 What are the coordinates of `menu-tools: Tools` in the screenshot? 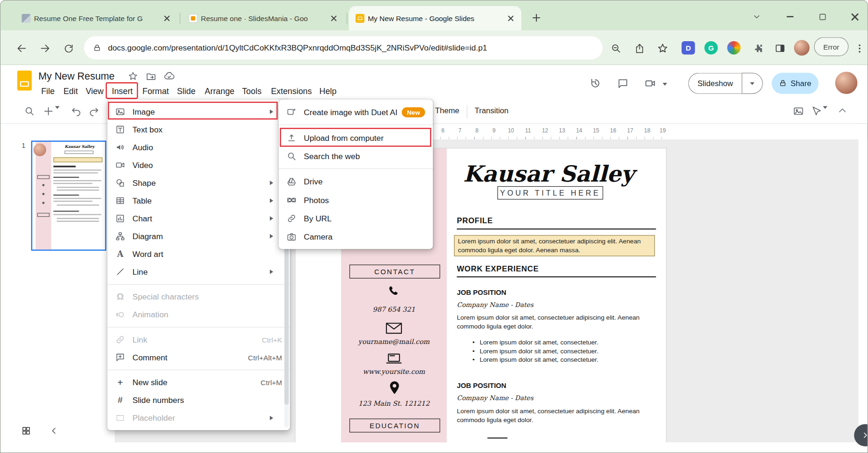 It's located at (252, 91).